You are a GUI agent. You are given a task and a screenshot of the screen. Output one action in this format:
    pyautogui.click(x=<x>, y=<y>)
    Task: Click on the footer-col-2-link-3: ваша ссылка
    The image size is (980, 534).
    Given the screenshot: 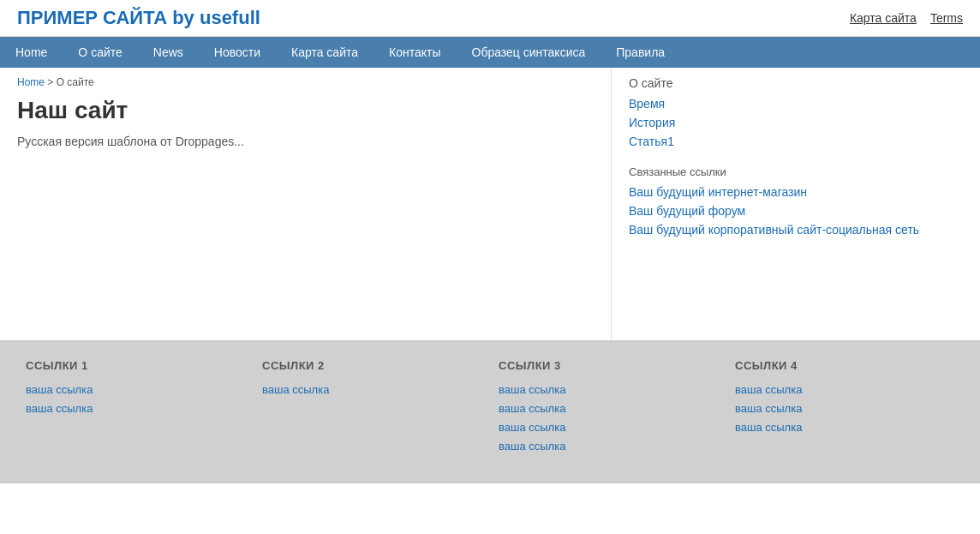 What is the action you would take?
    pyautogui.click(x=532, y=446)
    